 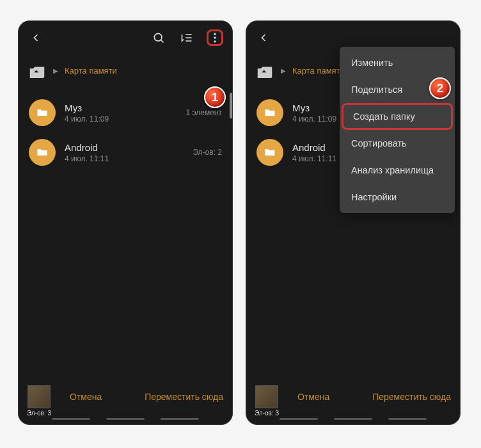 What do you see at coordinates (397, 63) in the screenshot?
I see `menu-edit: Изменить` at bounding box center [397, 63].